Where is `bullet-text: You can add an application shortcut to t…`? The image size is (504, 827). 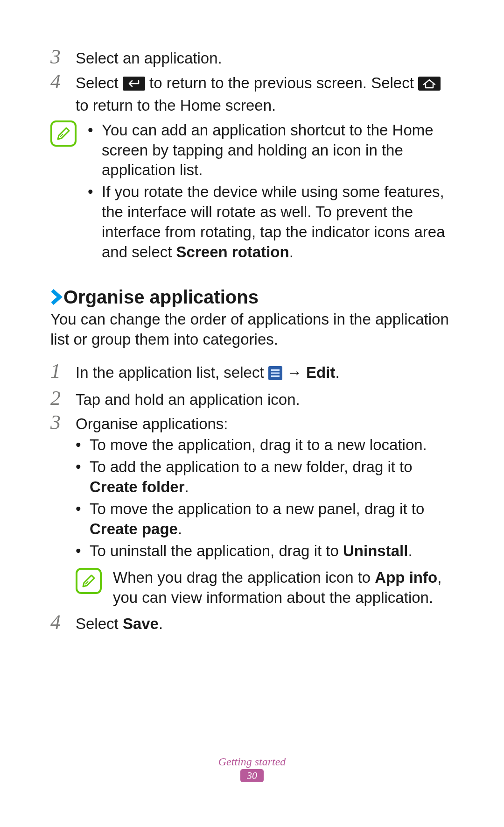
bullet-text: You can add an application shortcut to t… is located at coordinates (278, 150).